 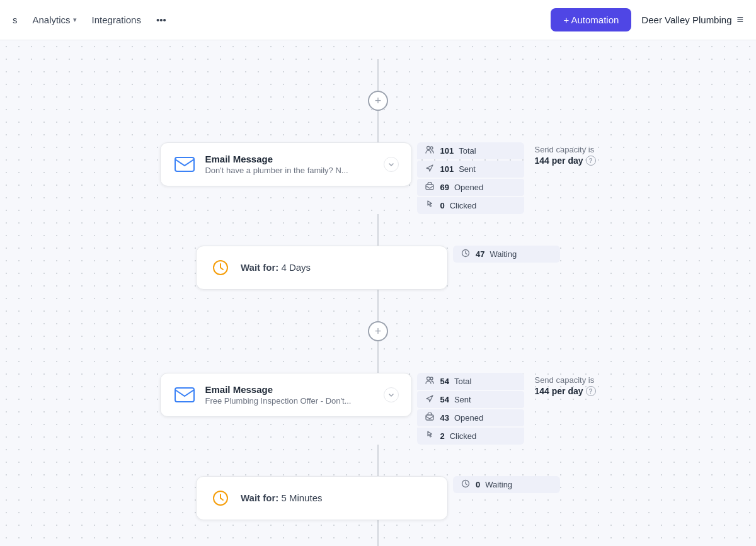 I want to click on wait-node-2-content: Wait for: 5 Minutes, so click(x=338, y=498).